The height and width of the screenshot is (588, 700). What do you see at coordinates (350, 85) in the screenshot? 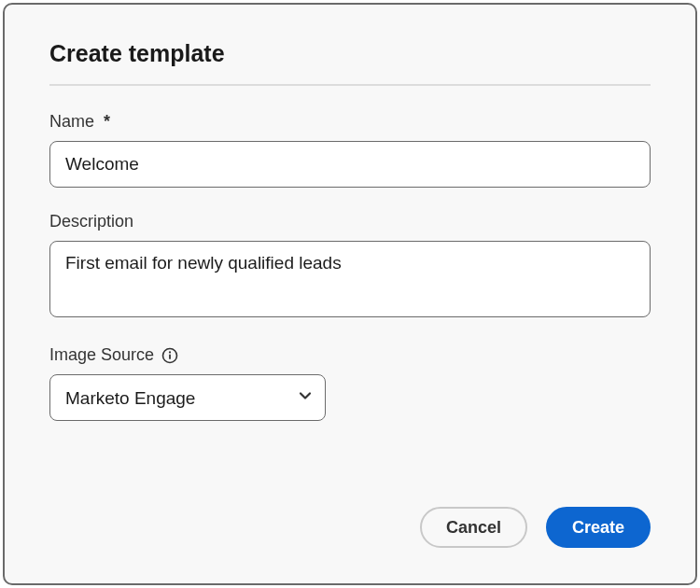
I see `divider` at bounding box center [350, 85].